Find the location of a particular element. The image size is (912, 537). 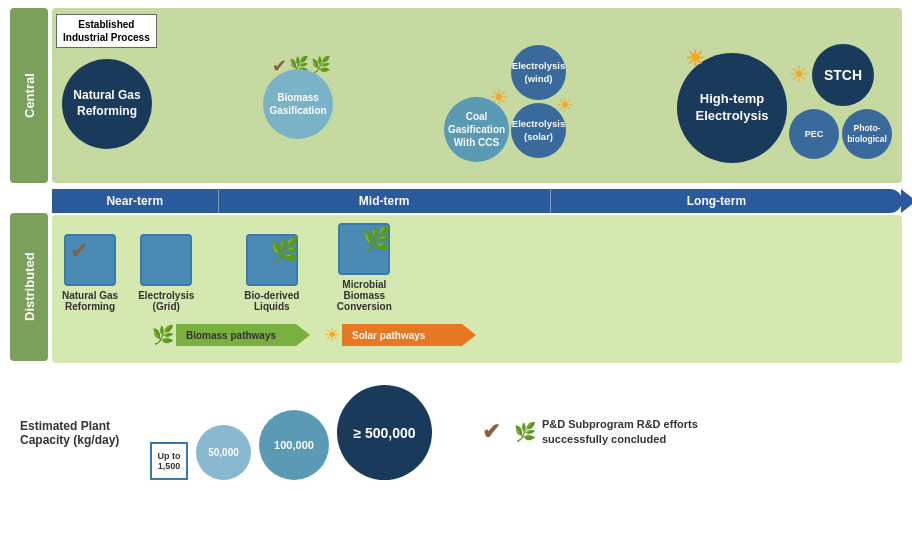

natural-gas-reforming-label: Natural GasReforming is located at coordinates (106, 104).